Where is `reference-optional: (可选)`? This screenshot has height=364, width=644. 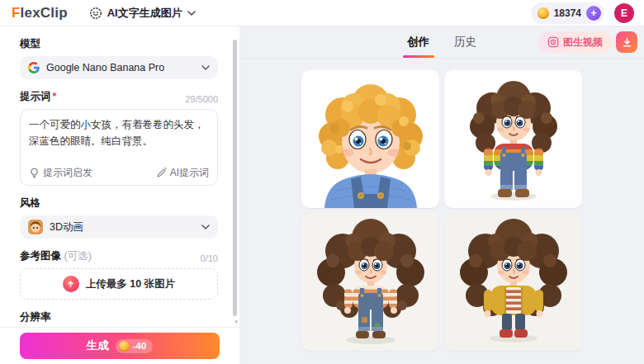
reference-optional: (可选) is located at coordinates (78, 256).